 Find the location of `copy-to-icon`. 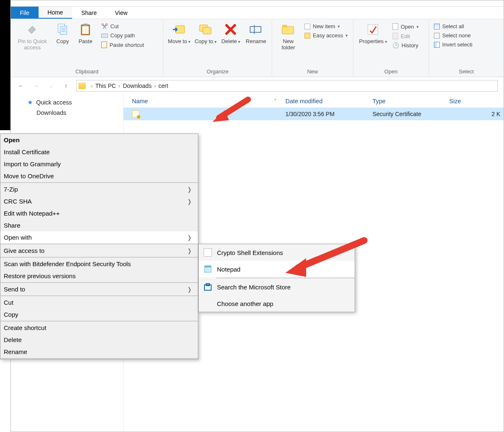

copy-to-icon is located at coordinates (206, 29).